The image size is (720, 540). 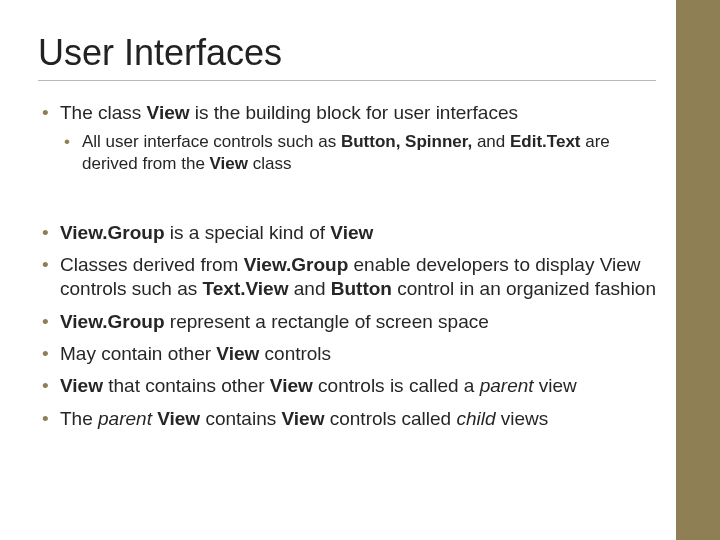 What do you see at coordinates (240, 418) in the screenshot?
I see `text: contains` at bounding box center [240, 418].